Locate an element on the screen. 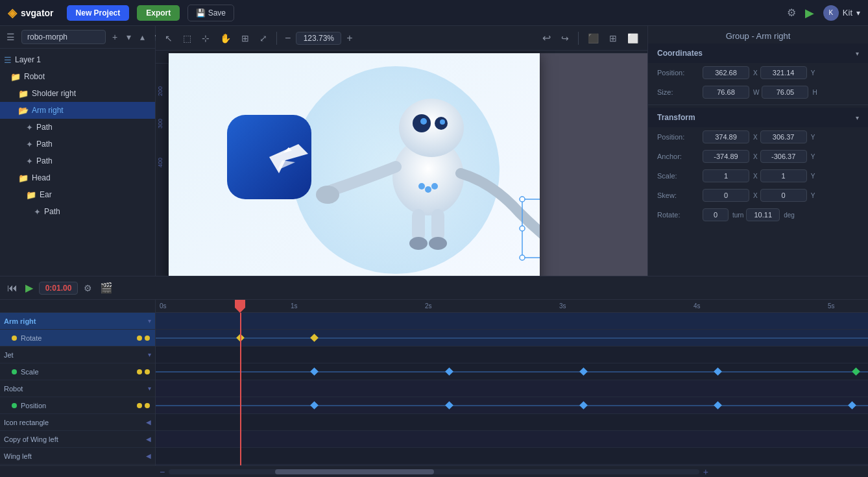 Image resolution: width=868 pixels, height=477 pixels. position-x-input is located at coordinates (726, 73).